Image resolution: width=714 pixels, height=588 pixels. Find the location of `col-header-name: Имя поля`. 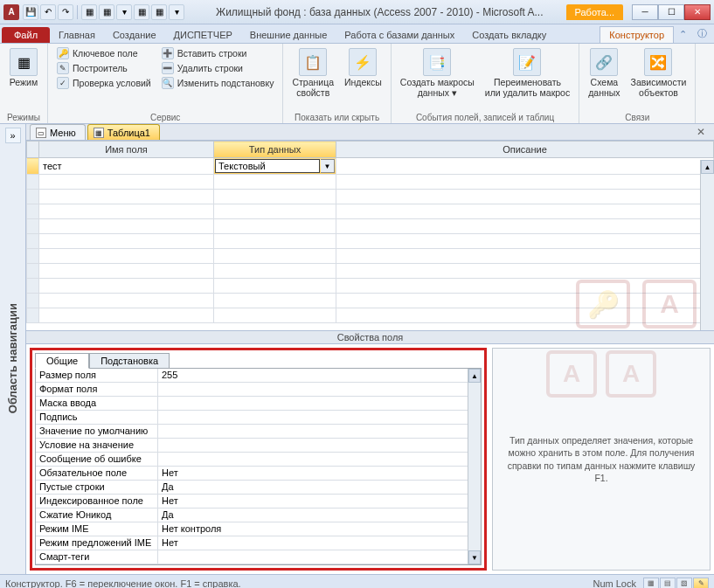

col-header-name: Имя поля is located at coordinates (127, 150).